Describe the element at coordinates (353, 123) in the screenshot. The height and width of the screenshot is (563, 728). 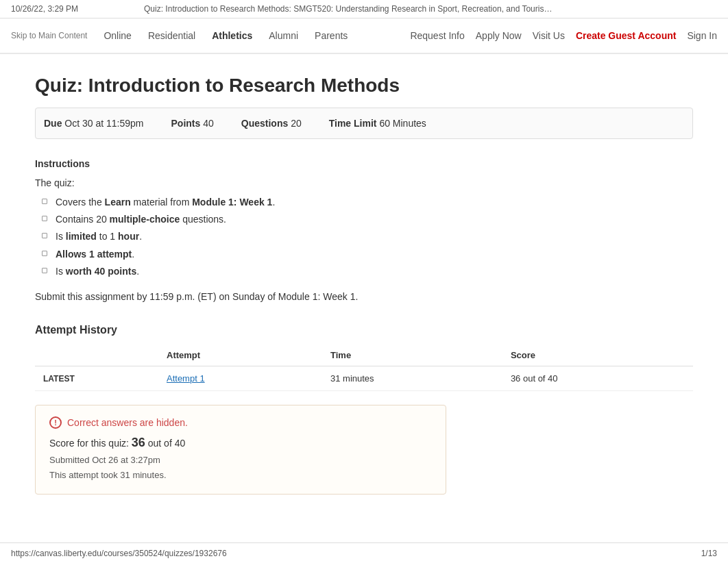
I see `time-limit-label: Time Limit` at that location.